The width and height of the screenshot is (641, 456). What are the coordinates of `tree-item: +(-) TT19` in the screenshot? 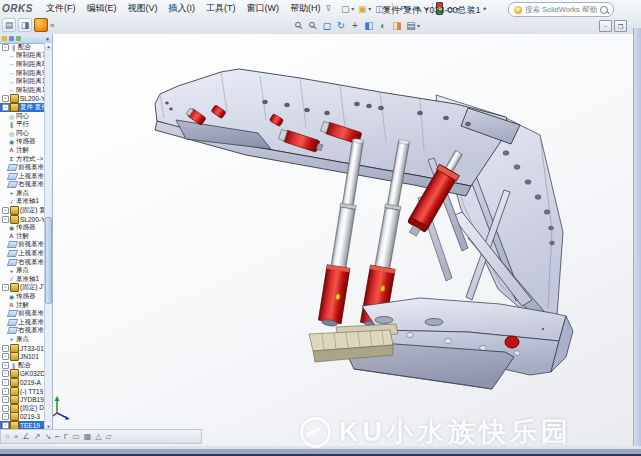 It's located at (22, 392).